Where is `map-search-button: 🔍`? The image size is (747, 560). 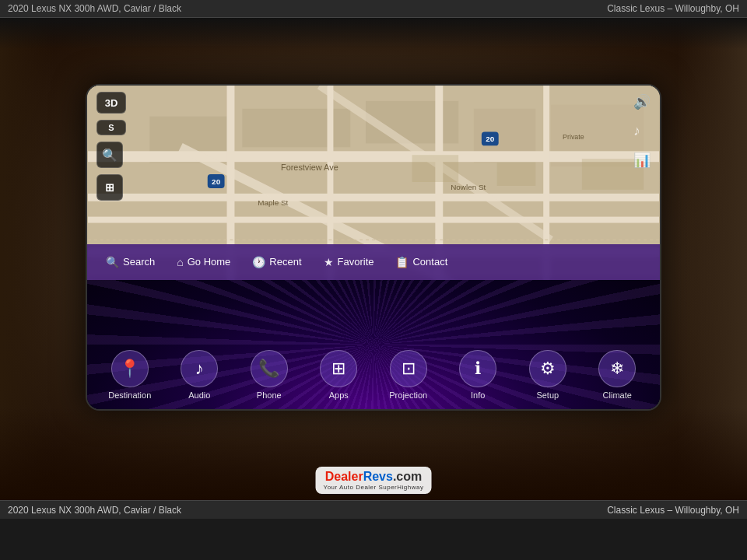 map-search-button: 🔍 is located at coordinates (110, 155).